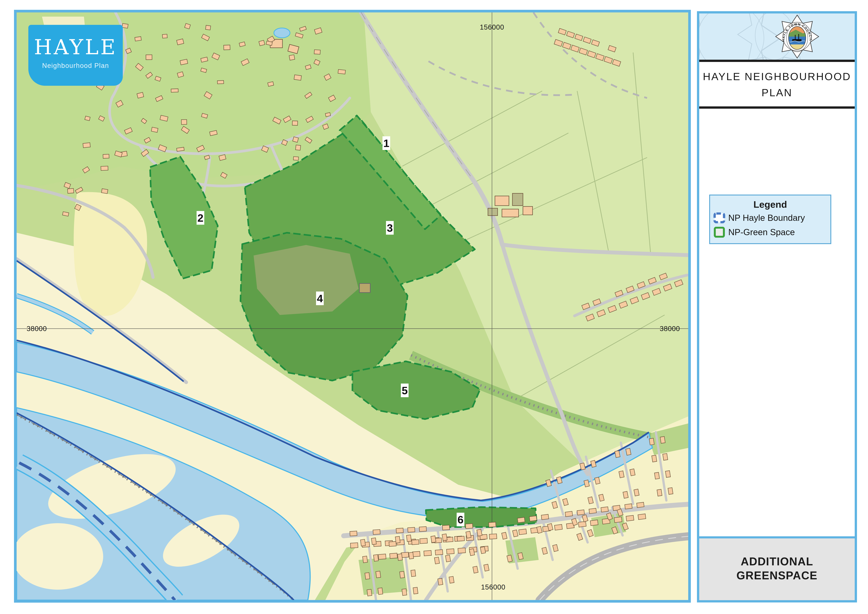 This screenshot has height=614, width=868. What do you see at coordinates (320, 298) in the screenshot?
I see `greenspace-label-4: 4` at bounding box center [320, 298].